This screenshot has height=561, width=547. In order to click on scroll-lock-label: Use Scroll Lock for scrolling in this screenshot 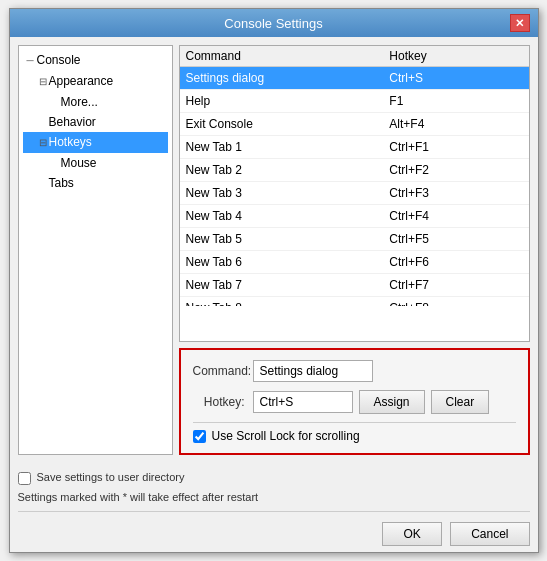, I will do `click(286, 436)`.